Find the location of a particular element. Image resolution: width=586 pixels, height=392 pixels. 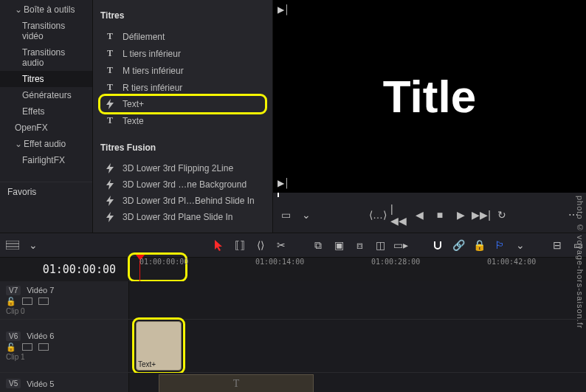

viewer-title-text: Title is located at coordinates (430, 96).